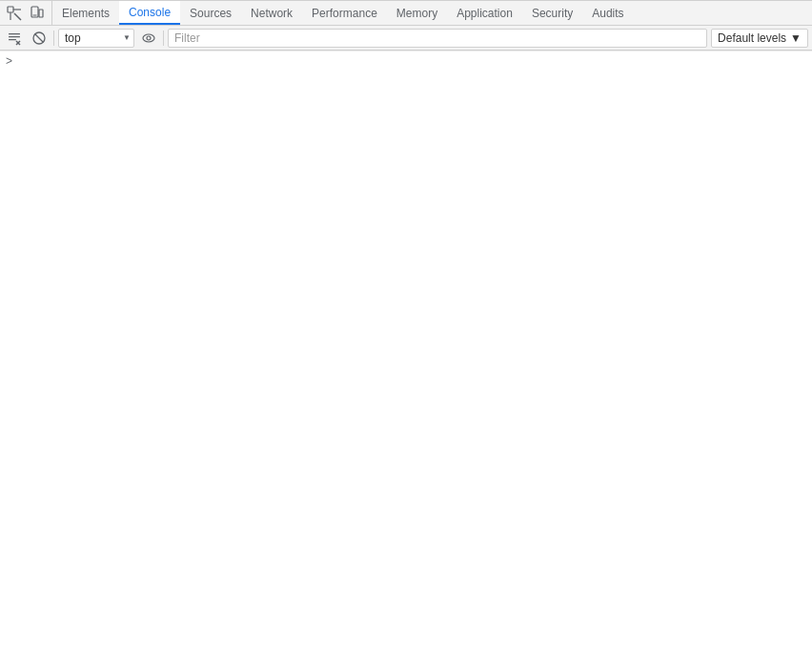 Image resolution: width=812 pixels, height=671 pixels. Describe the element at coordinates (27, 13) in the screenshot. I see `toolbar-icons` at that location.